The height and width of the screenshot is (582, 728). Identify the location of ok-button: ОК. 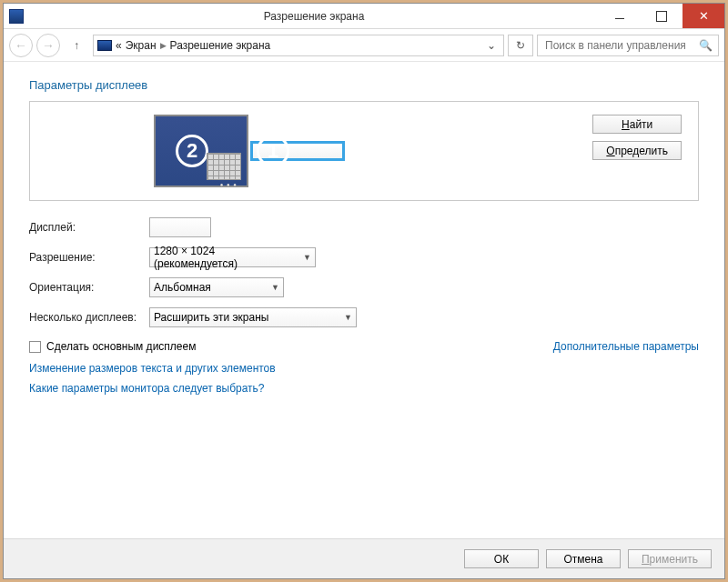
(501, 558).